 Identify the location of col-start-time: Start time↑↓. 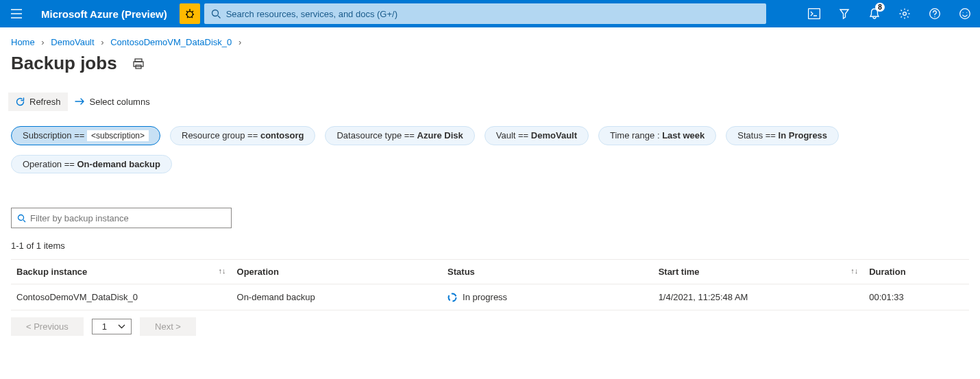
(759, 272).